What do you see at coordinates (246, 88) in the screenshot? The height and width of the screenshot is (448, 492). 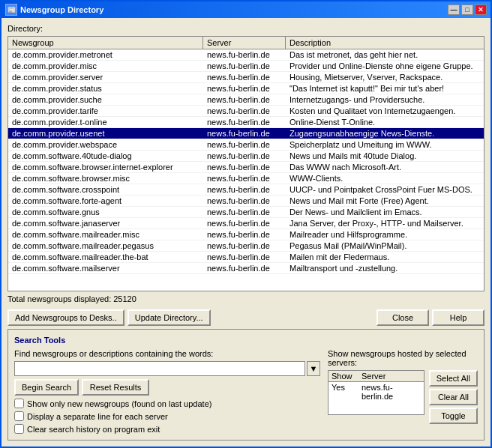 I see `table-row: de.comm.provider.statusnews.fu-berlin.de…` at bounding box center [246, 88].